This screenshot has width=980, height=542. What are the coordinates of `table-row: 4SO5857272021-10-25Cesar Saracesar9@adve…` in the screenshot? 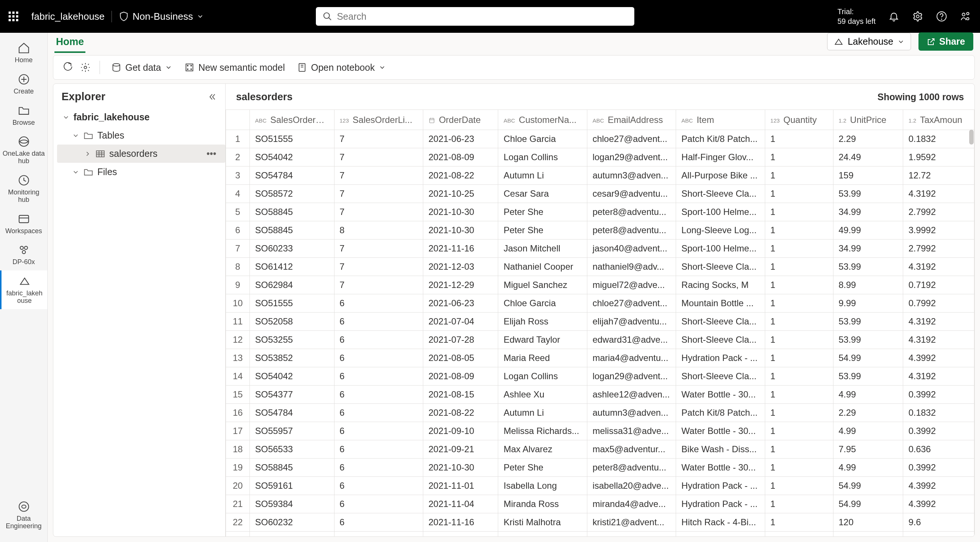 It's located at (600, 194).